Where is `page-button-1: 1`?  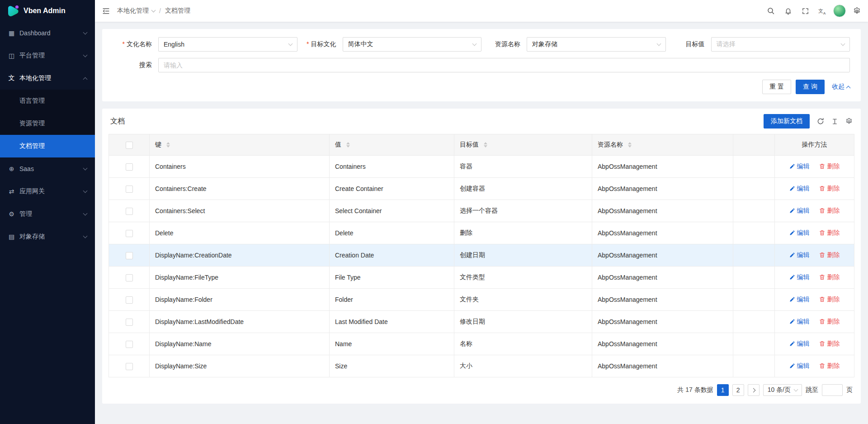 page-button-1: 1 is located at coordinates (723, 390).